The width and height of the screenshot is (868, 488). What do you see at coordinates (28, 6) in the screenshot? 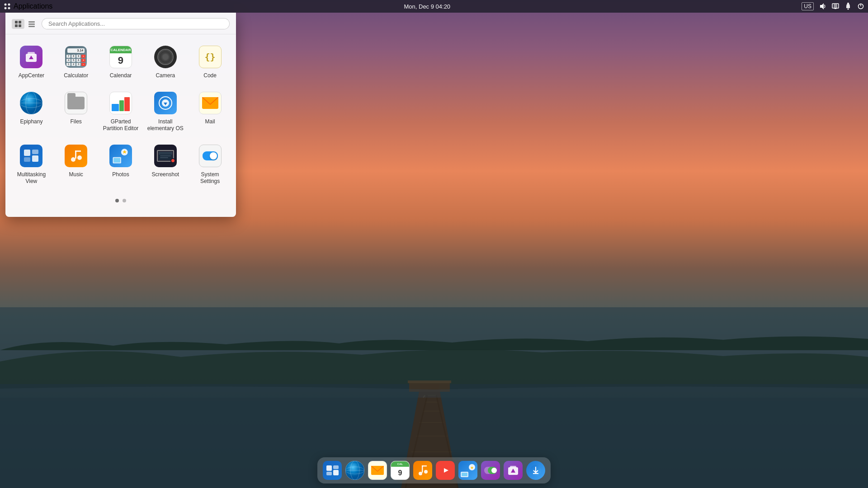
I see `applications-menu: Applications` at bounding box center [28, 6].